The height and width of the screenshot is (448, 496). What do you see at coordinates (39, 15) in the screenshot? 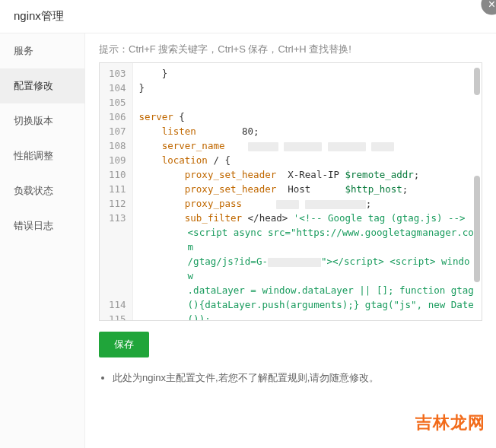
I see `dialog-title: nginx管理` at bounding box center [39, 15].